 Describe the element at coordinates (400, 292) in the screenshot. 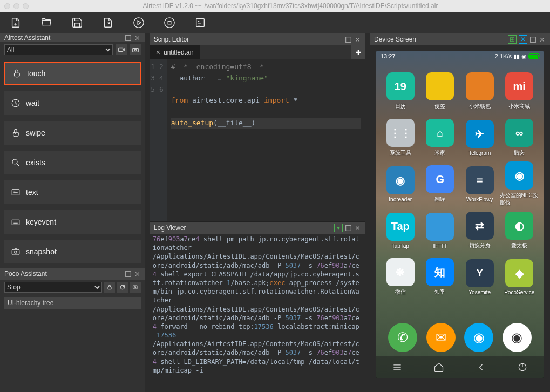

I see `app-label: 微信` at that location.